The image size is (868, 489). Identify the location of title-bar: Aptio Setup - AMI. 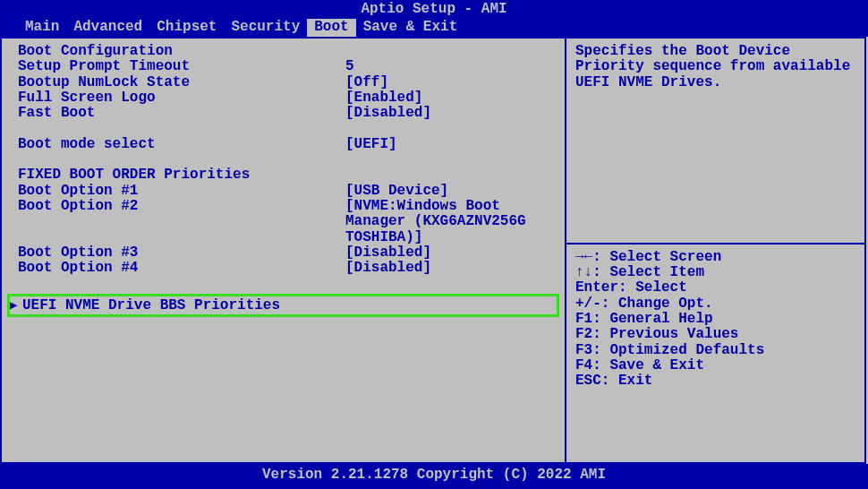
(434, 9).